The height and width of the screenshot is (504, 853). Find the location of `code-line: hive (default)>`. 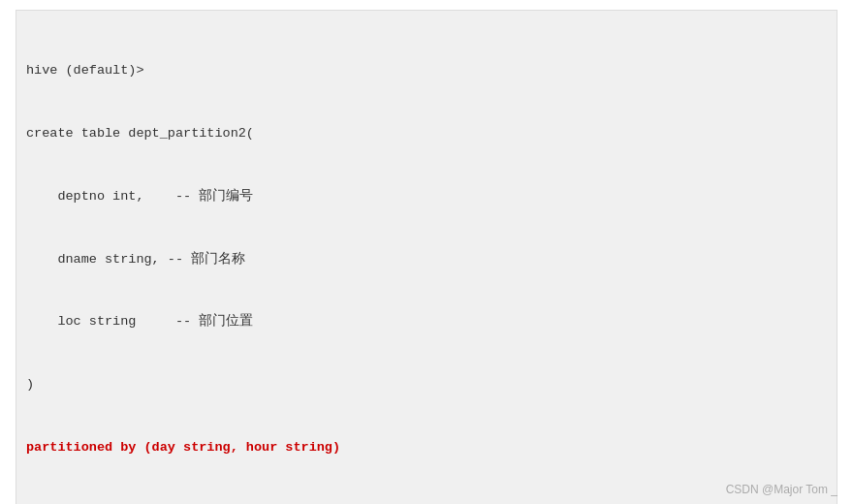

code-line: hive (default)> is located at coordinates (426, 71).